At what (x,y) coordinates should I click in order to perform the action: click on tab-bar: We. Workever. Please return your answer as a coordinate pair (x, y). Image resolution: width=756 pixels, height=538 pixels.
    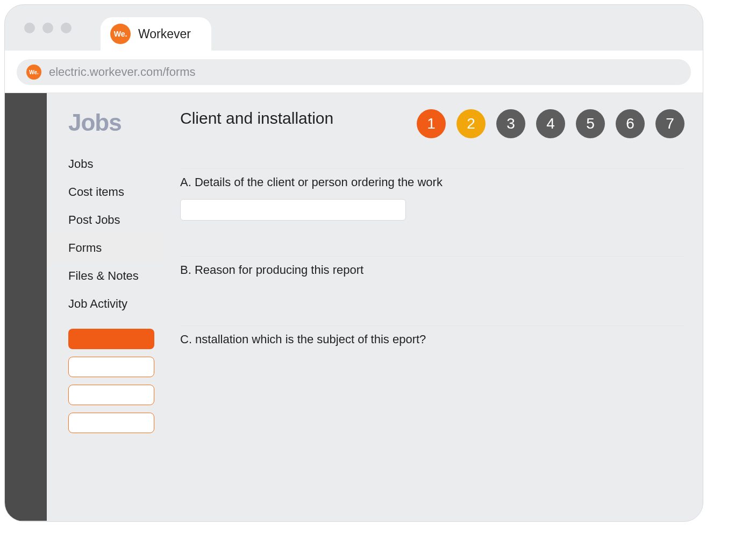
    Looking at the image, I should click on (354, 28).